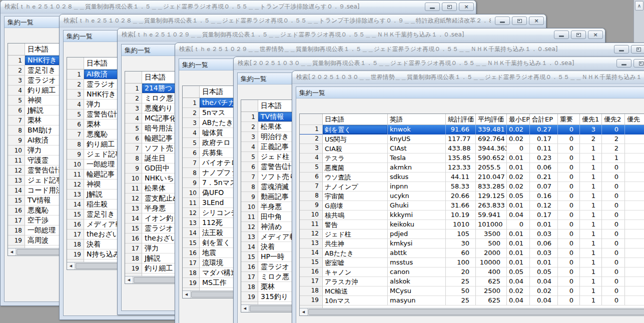  What do you see at coordinates (472, 312) in the screenshot?
I see `horizontal-scrollbar: ◀` at bounding box center [472, 312].